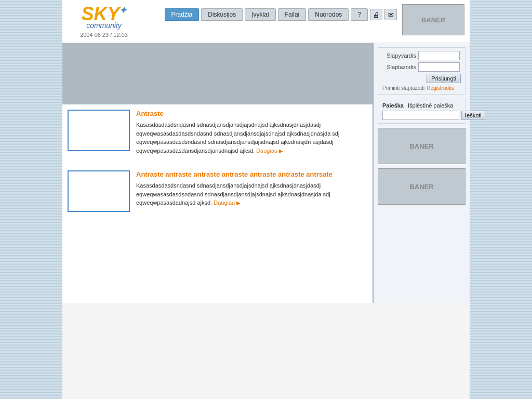  What do you see at coordinates (251, 132) in the screenshot?
I see `article-body: Antraste Kasasdasdasdsndasnd sdnasdjansd…` at bounding box center [251, 132].